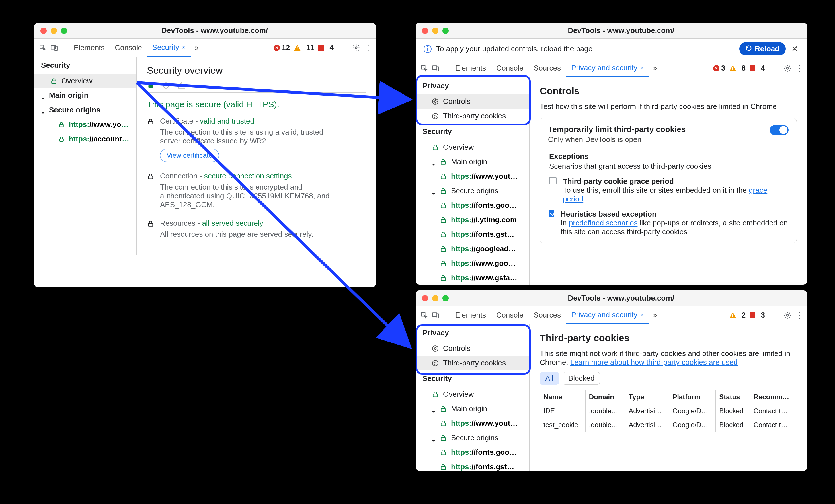  I want to click on warnings-badge: 8, so click(737, 68).